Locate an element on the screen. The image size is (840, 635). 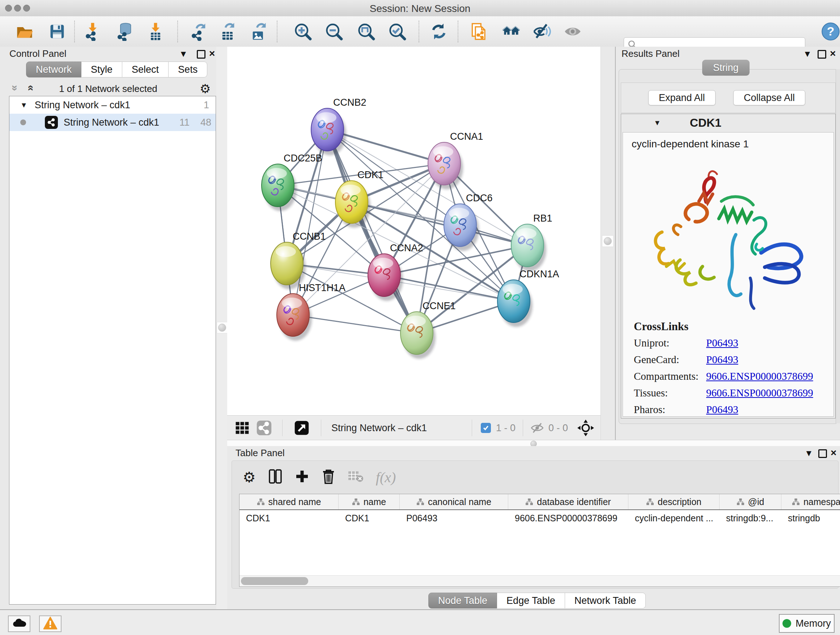
function-builder-icon: f(x) is located at coordinates (386, 477).